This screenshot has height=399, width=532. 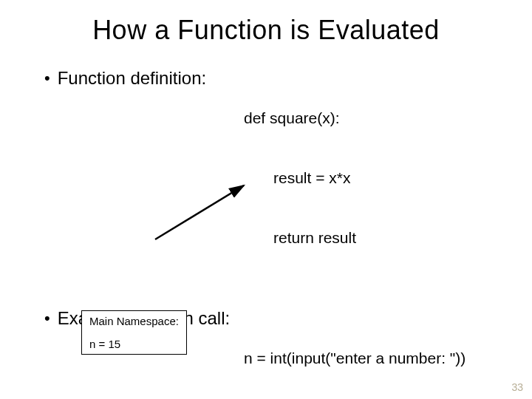 I want to click on code-def-line3: return result, so click(x=300, y=238).